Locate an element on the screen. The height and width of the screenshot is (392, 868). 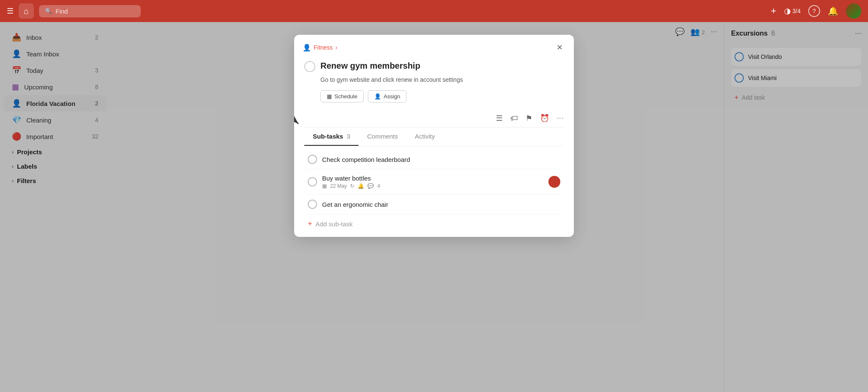
subtask-reminder-icon: 🔔 is located at coordinates (361, 186).